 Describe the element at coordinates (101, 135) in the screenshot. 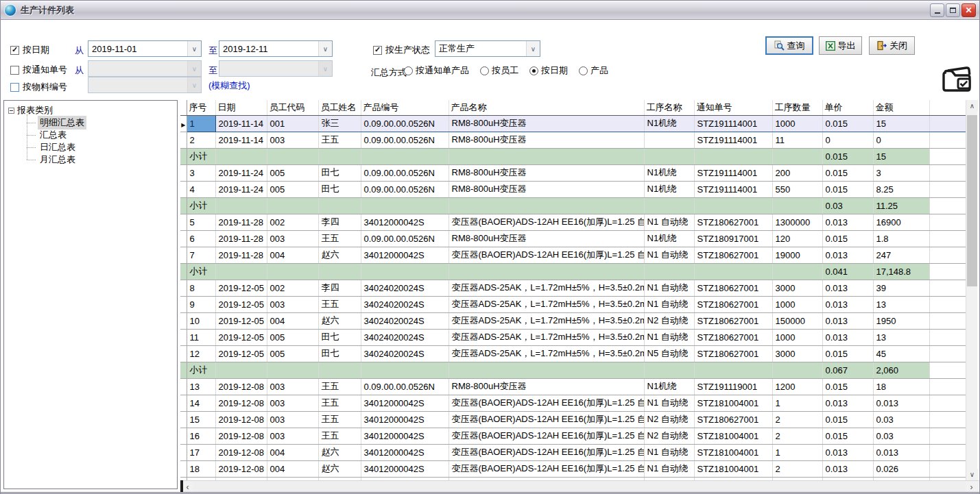

I see `tree-item: 汇总表` at that location.